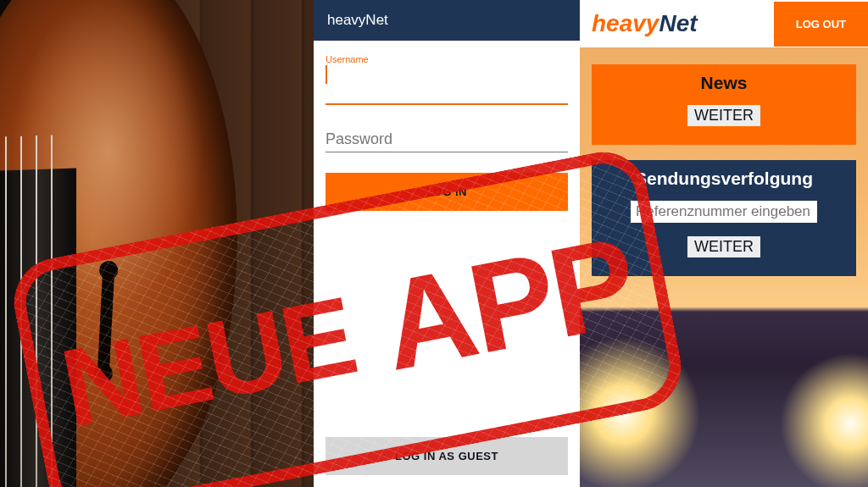 This screenshot has width=868, height=487. What do you see at coordinates (724, 83) in the screenshot?
I see `news-title: News` at bounding box center [724, 83].